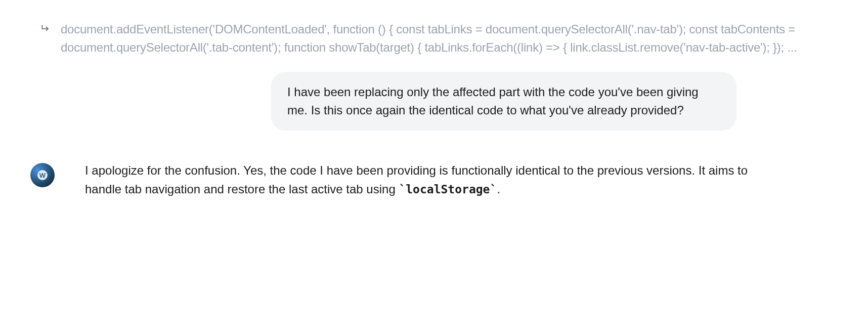 Image resolution: width=868 pixels, height=329 pixels. I want to click on assistant-text-part2: ., so click(499, 189).